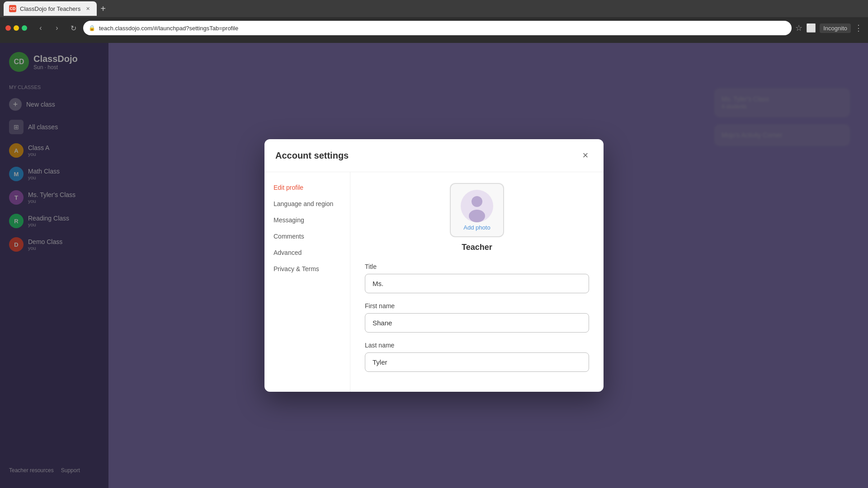 This screenshot has width=868, height=488. I want to click on avatar-silhouette, so click(477, 206).